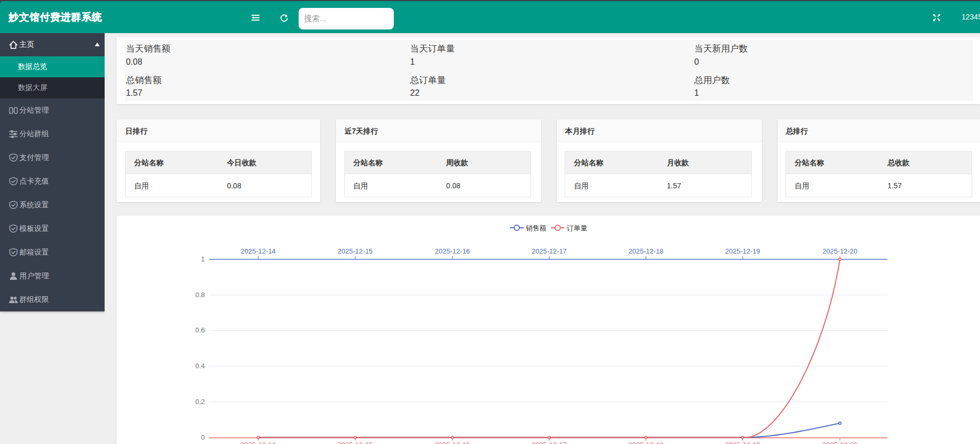 This screenshot has height=444, width=980. Describe the element at coordinates (577, 228) in the screenshot. I see `svg-text: 订单量` at that location.